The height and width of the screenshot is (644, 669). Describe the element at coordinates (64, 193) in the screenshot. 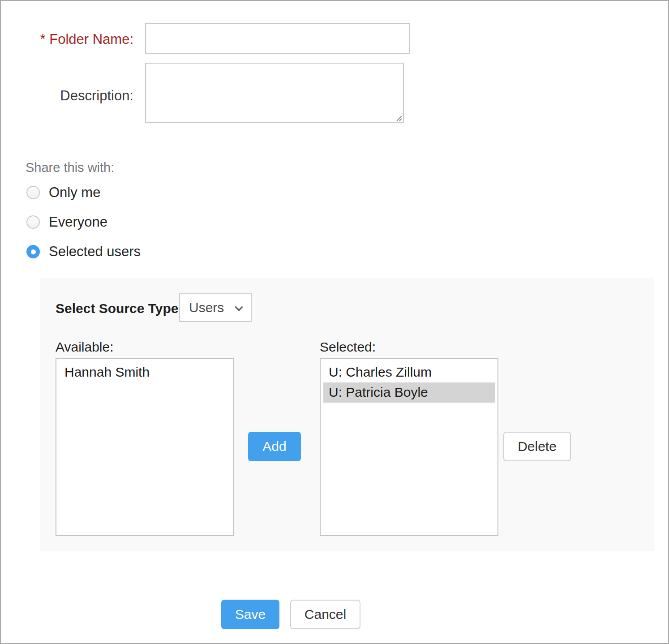

I see `radio-option-only-me: Only me` at that location.